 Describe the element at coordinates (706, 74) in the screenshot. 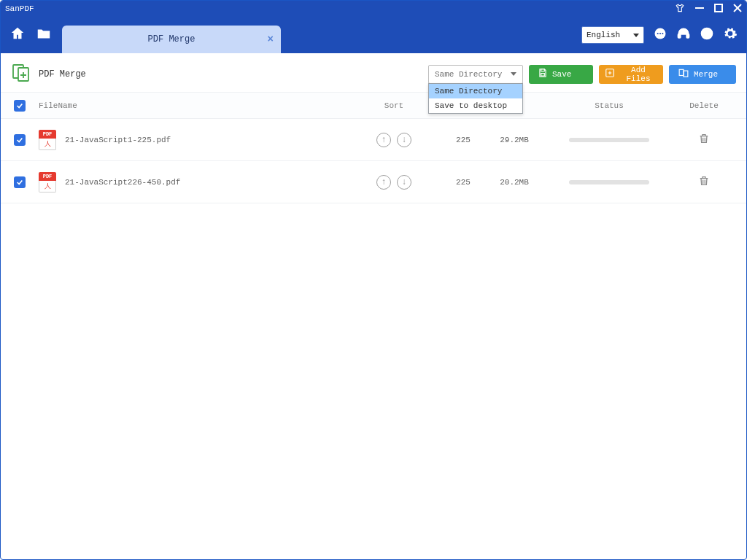

I see `merge-label: Merge` at that location.